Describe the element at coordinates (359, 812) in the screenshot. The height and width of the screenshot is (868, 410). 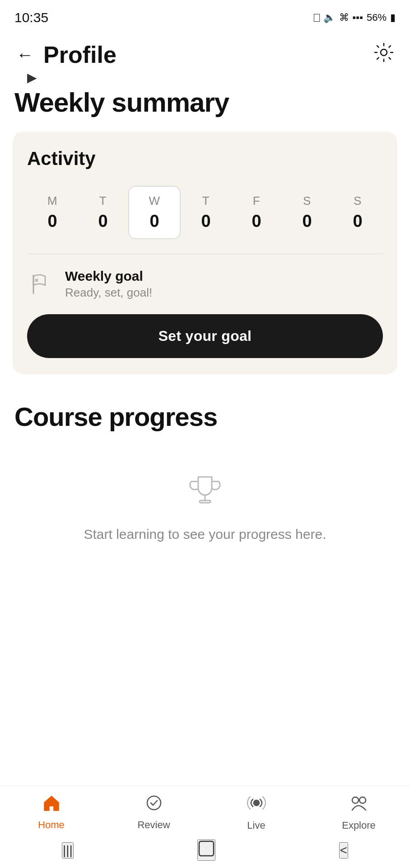
I see `nav-item-explore: Explore` at that location.